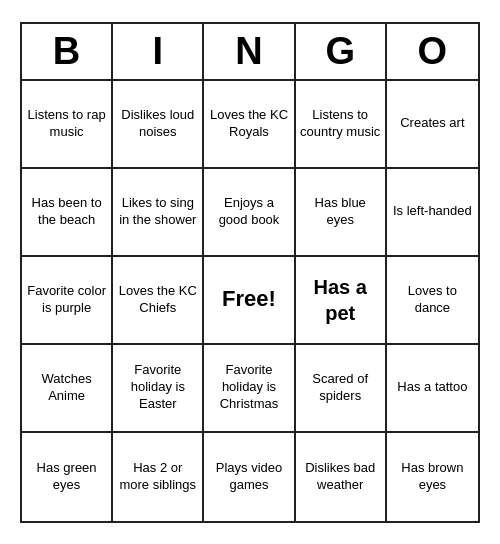 Image resolution: width=500 pixels, height=544 pixels. I want to click on bingo-cell-7: Enjoys a good book, so click(250, 213).